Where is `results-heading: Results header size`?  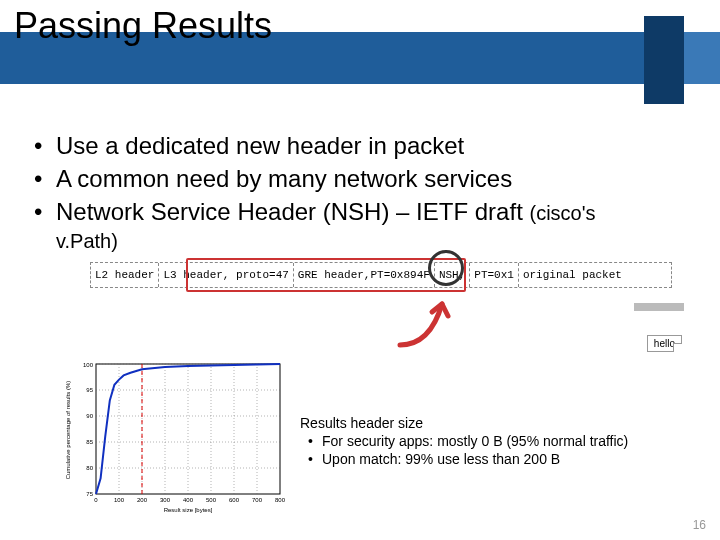
results-heading: Results header size is located at coordinates (495, 423).